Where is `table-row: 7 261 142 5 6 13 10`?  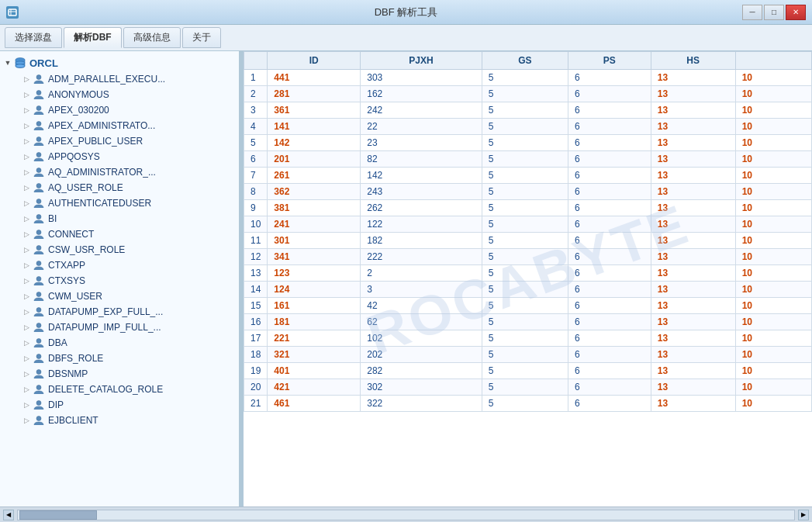
table-row: 7 261 142 5 6 13 10 is located at coordinates (528, 175).